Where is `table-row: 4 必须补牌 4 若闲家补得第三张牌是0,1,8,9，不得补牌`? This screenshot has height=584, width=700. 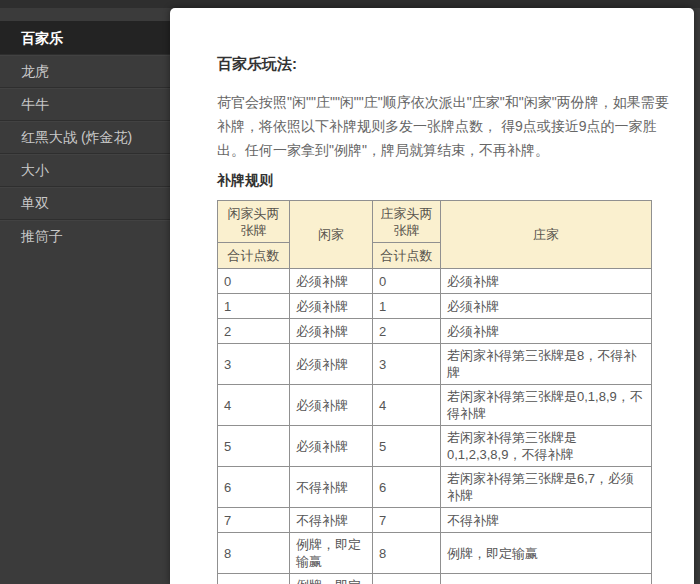
table-row: 4 必须补牌 4 若闲家补得第三张牌是0,1,8,9，不得补牌 is located at coordinates (435, 406).